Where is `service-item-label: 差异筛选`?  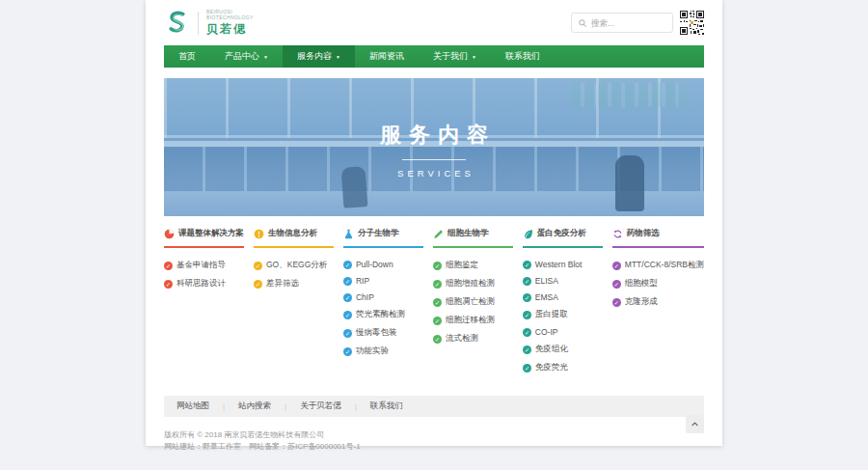 service-item-label: 差异筛选 is located at coordinates (283, 284).